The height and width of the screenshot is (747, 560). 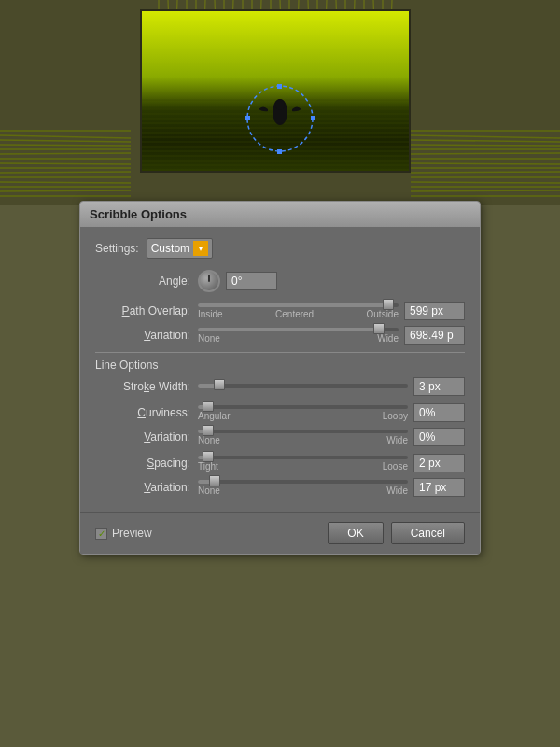 What do you see at coordinates (299, 336) in the screenshot?
I see `variation1-slider-container: None Wide` at bounding box center [299, 336].